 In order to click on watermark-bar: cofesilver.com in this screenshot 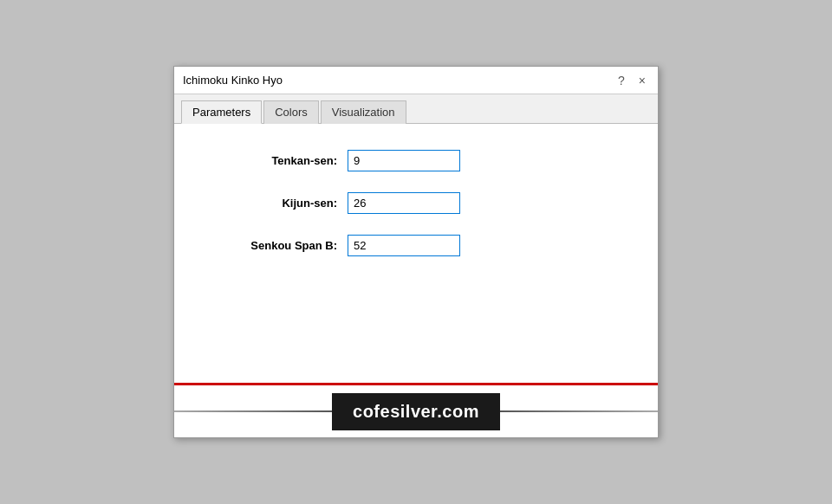, I will do `click(416, 411)`.